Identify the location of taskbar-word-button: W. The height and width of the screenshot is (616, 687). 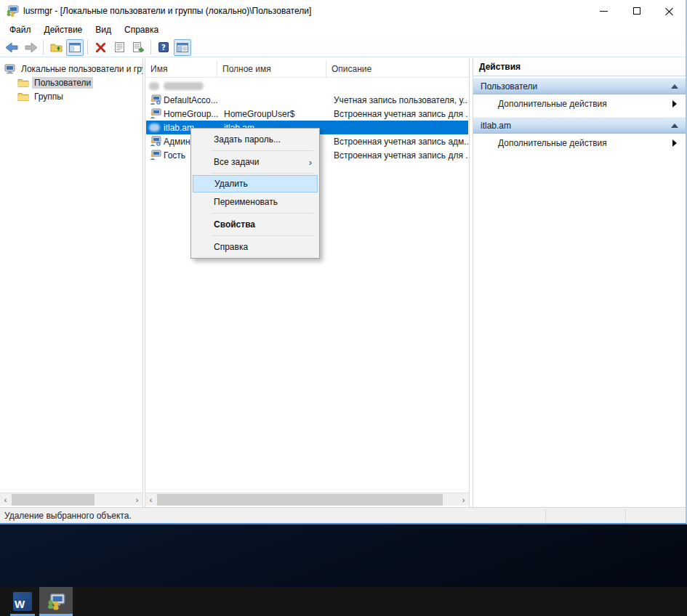
(23, 601).